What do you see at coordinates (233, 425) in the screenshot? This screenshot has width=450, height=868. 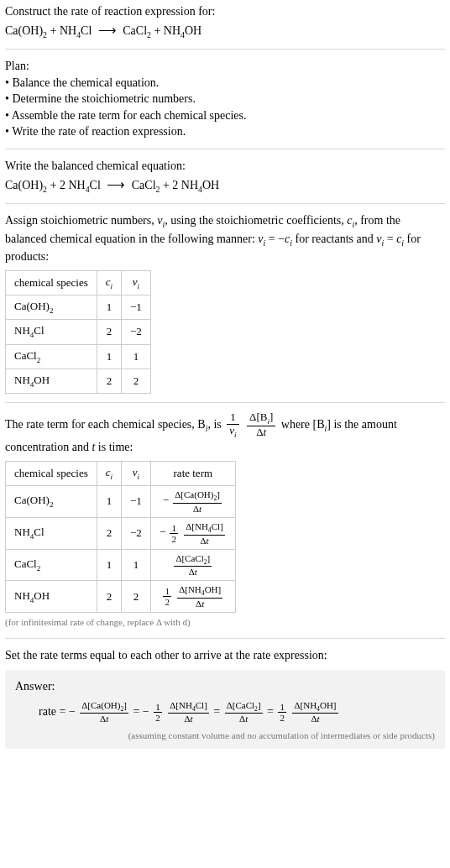 I see `one-over-nu-frac: 1νi` at bounding box center [233, 425].